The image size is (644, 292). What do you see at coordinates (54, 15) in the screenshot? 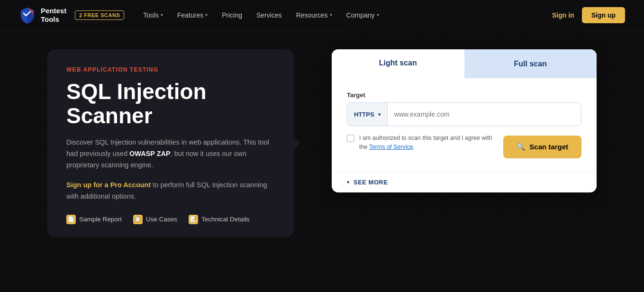
I see `logo-text: Pentest Tools` at bounding box center [54, 15].